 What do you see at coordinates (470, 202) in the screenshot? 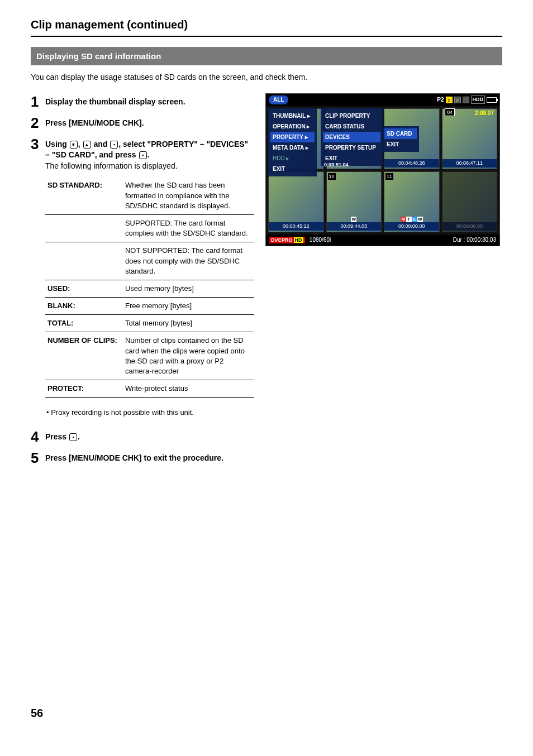
I see `thumb-8: 00:00:00.00` at bounding box center [470, 202].